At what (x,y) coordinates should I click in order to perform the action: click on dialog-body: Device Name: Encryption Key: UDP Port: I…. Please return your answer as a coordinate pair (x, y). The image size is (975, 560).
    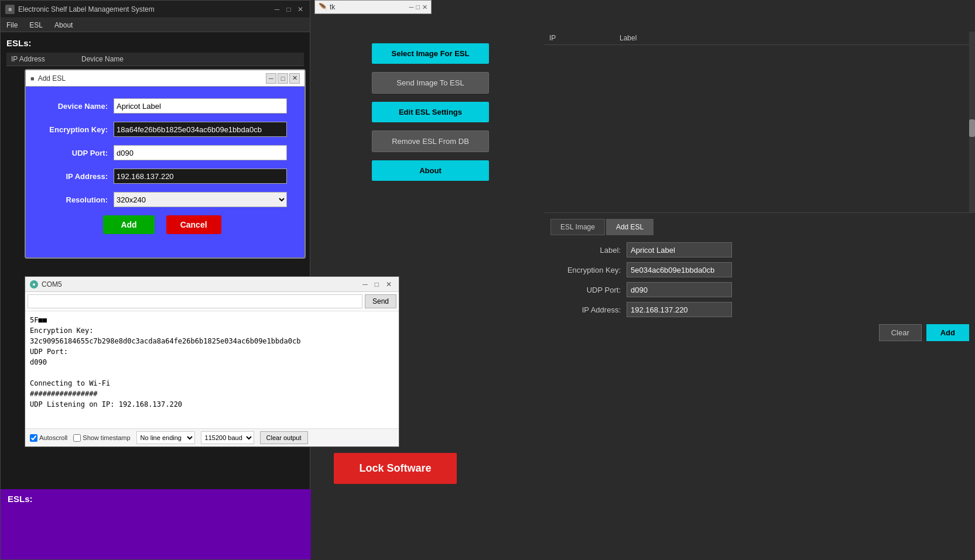
    Looking at the image, I should click on (165, 172).